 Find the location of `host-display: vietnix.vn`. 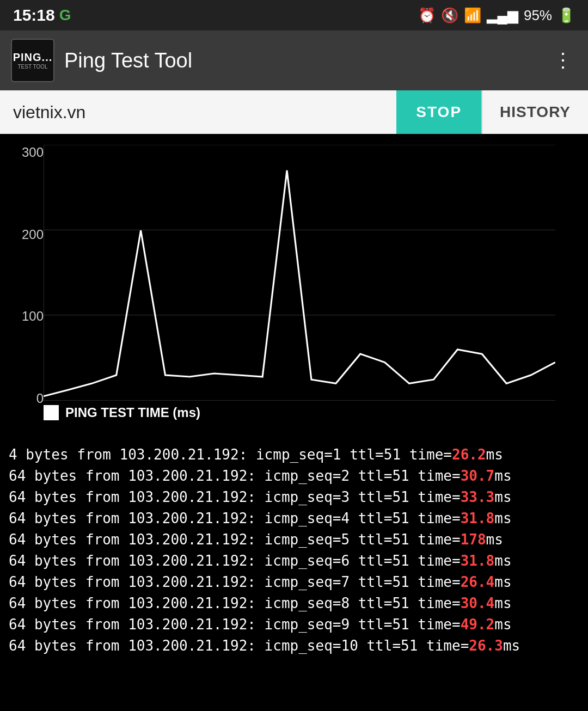

host-display: vietnix.vn is located at coordinates (198, 112).